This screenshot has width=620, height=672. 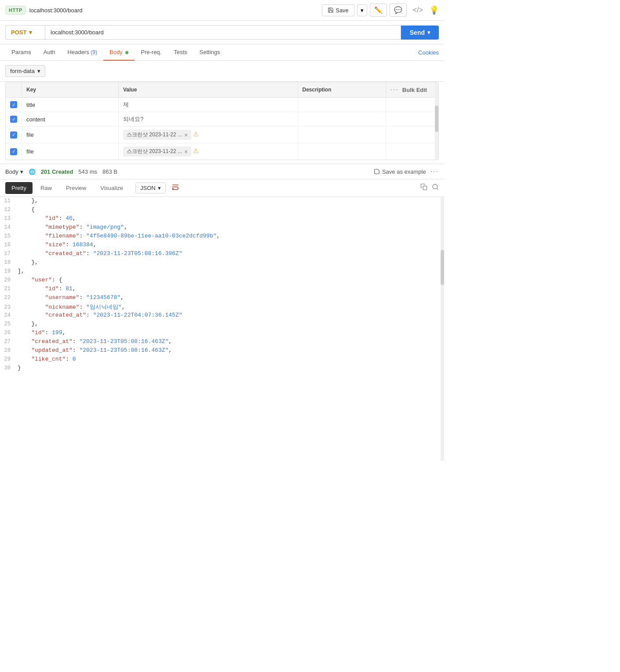 I want to click on response-size: 863 B, so click(x=110, y=172).